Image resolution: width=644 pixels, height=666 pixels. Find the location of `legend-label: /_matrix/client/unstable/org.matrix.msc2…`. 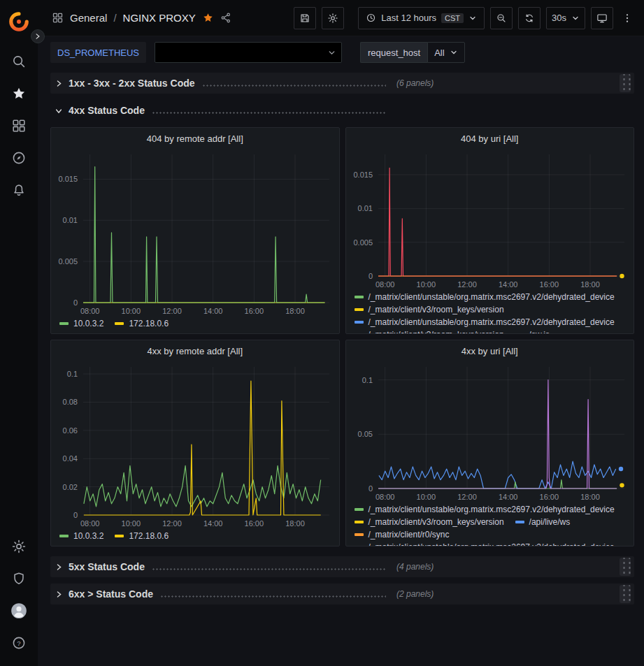

legend-label: /_matrix/client/unstable/org.matrix.msc2… is located at coordinates (492, 509).